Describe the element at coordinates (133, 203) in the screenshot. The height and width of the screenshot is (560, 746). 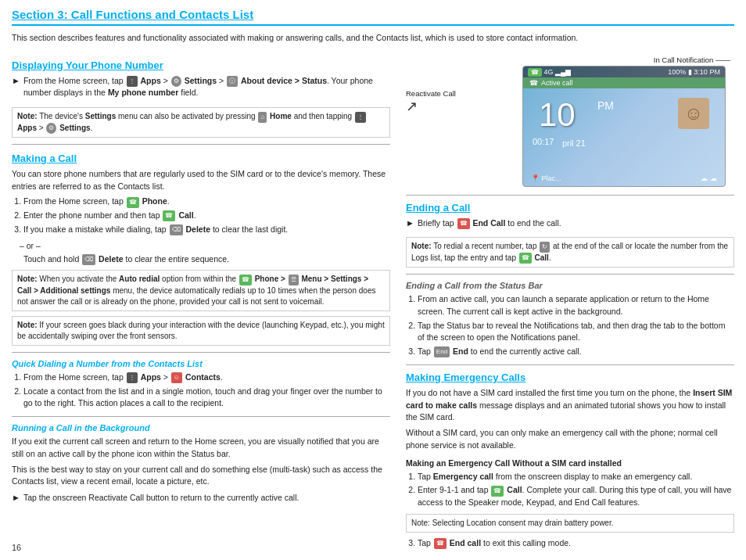
I see `phone-icon-green: ☎` at that location.